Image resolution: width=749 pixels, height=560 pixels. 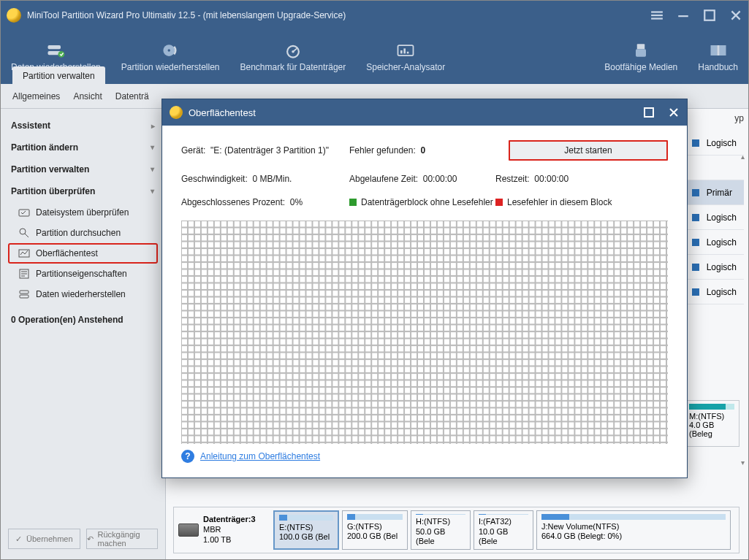 What do you see at coordinates (83, 126) in the screenshot?
I see `sidebar-assistant: Assistent▸` at bounding box center [83, 126].